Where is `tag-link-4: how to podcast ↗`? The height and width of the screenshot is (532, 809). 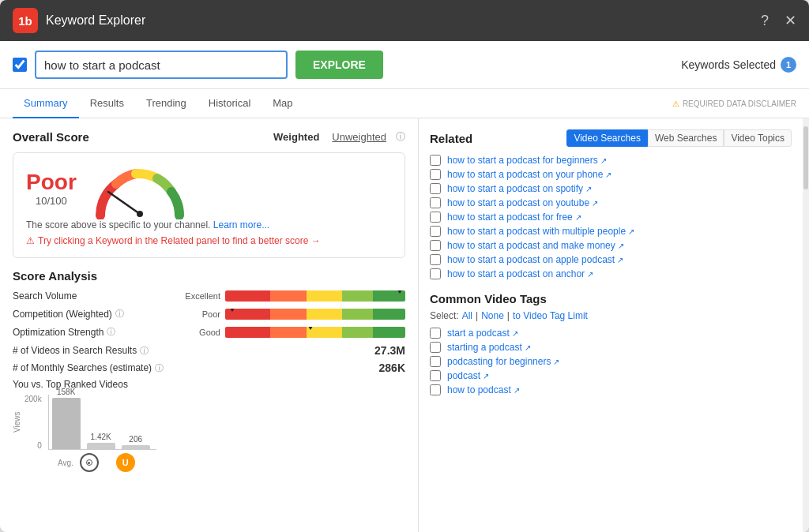 tag-link-4: how to podcast ↗ is located at coordinates (484, 390).